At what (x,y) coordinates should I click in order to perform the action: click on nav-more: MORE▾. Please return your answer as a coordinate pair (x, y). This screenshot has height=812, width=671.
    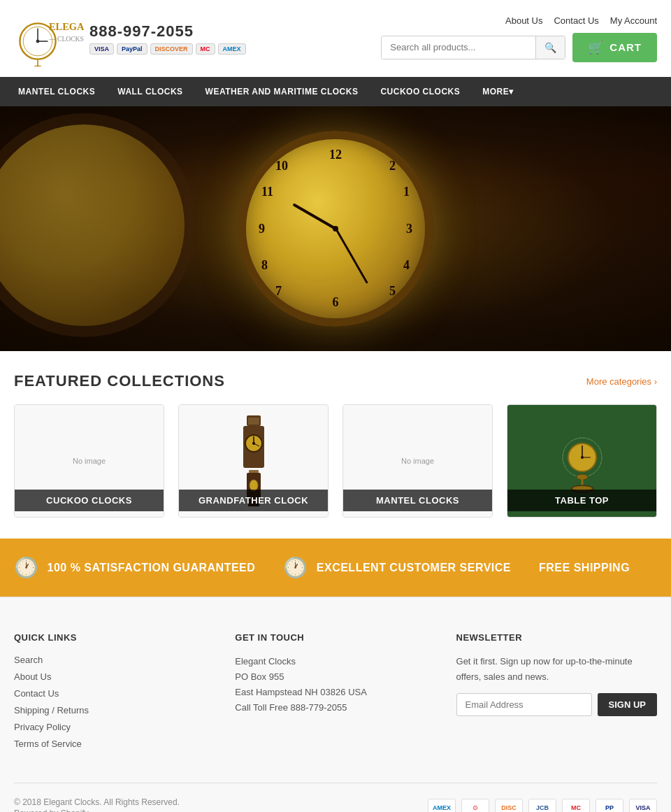
    Looking at the image, I should click on (498, 92).